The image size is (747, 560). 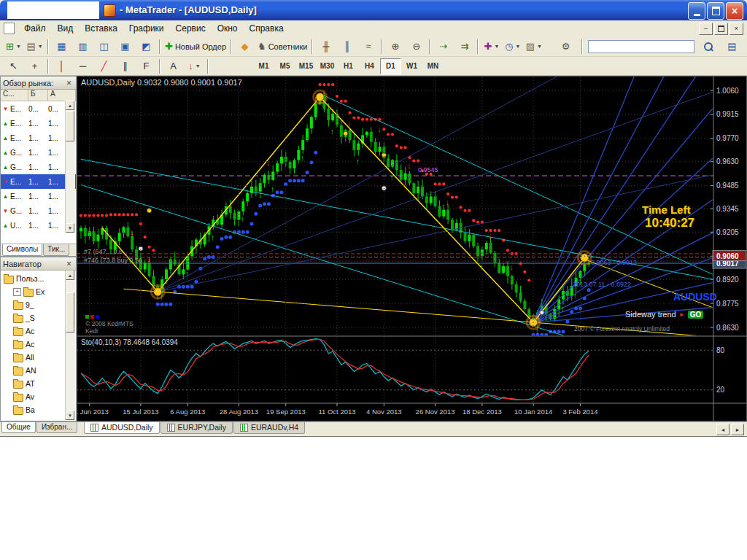 I want to click on settings-button: ⚙, so click(x=566, y=47).